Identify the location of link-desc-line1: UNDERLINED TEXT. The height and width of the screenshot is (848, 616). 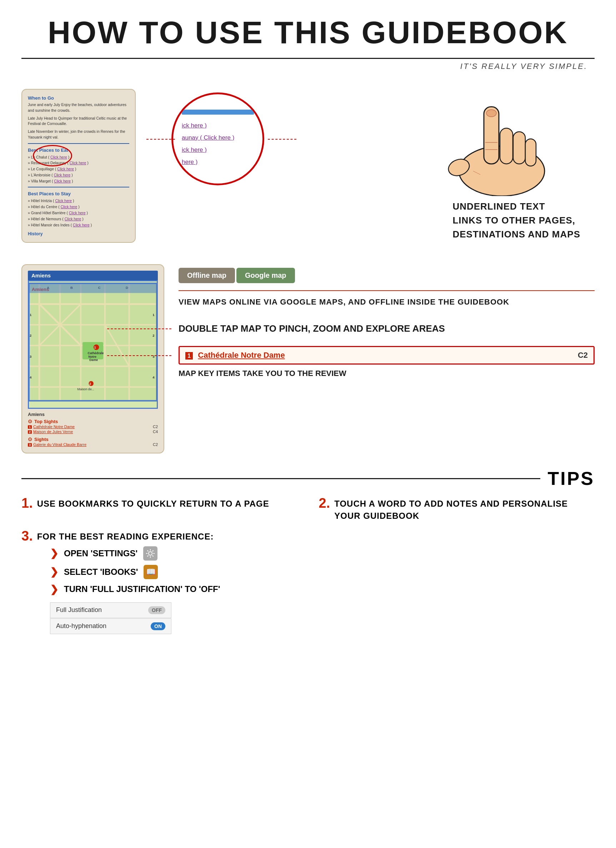
(517, 206).